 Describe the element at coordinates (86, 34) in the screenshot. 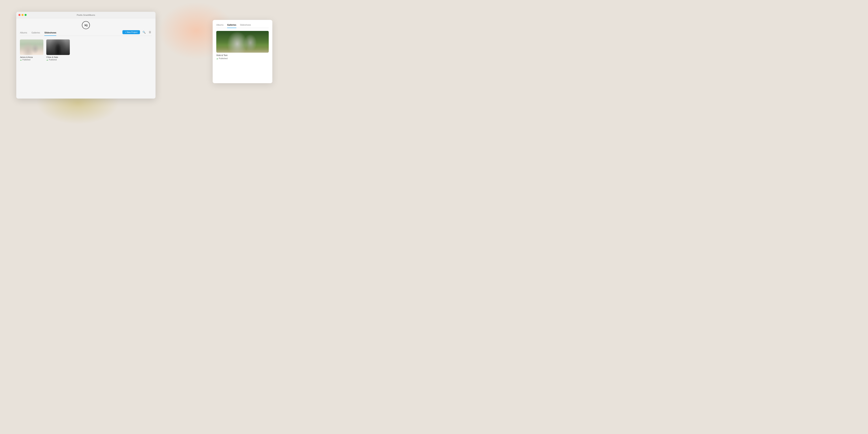

I see `main-tabs-row: Albums Galleries Slideshows + New Projec…` at that location.